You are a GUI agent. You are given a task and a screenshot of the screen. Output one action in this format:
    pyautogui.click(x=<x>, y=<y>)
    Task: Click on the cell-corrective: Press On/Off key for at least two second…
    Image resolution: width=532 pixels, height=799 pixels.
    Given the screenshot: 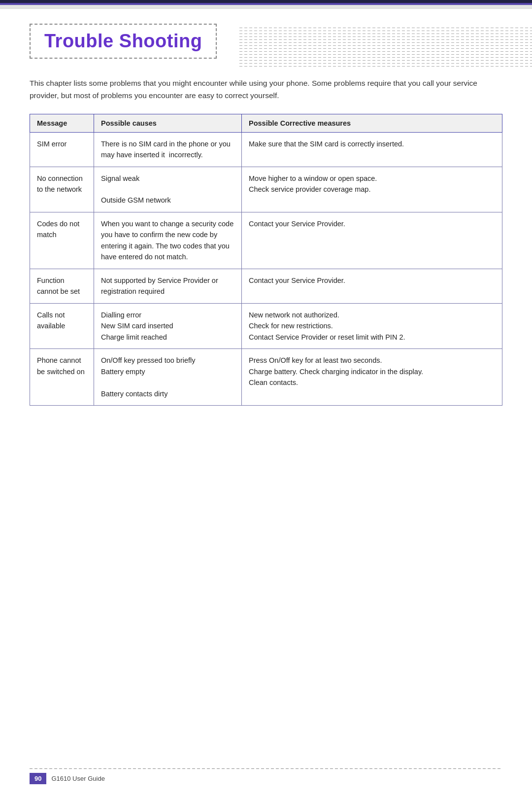 What is the action you would take?
    pyautogui.click(x=372, y=378)
    